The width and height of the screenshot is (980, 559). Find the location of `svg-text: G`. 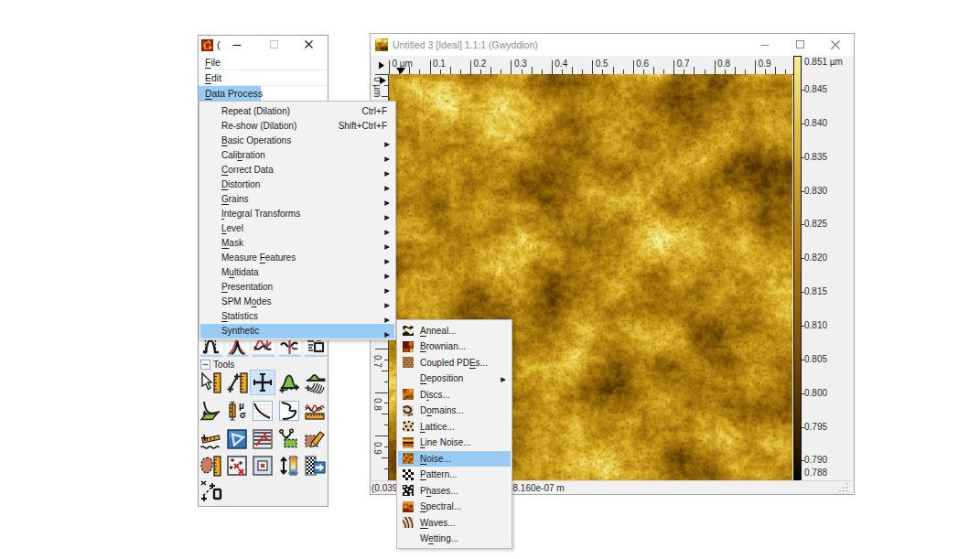

svg-text: G is located at coordinates (208, 46).